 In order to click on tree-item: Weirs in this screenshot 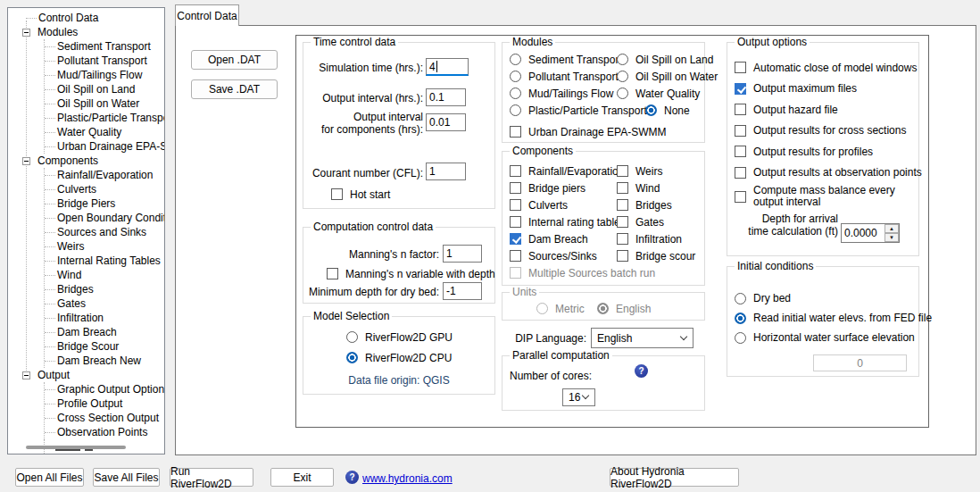, I will do `click(105, 246)`.